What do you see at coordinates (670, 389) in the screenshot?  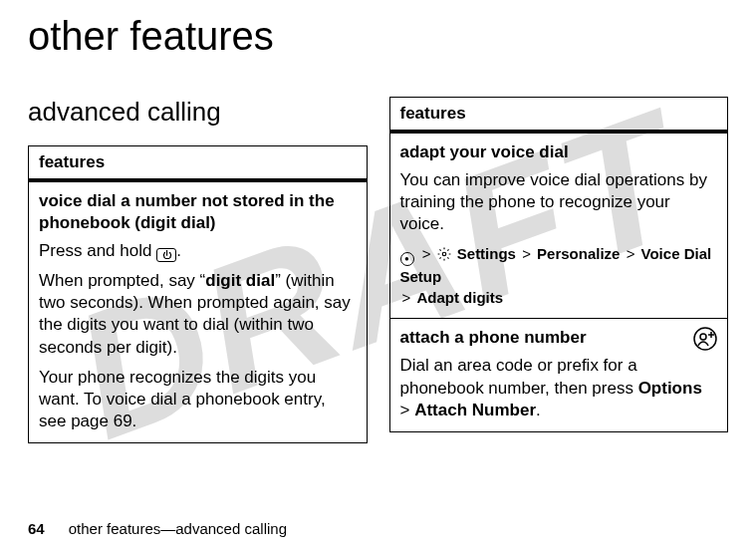 I see `options-label: Options` at bounding box center [670, 389].